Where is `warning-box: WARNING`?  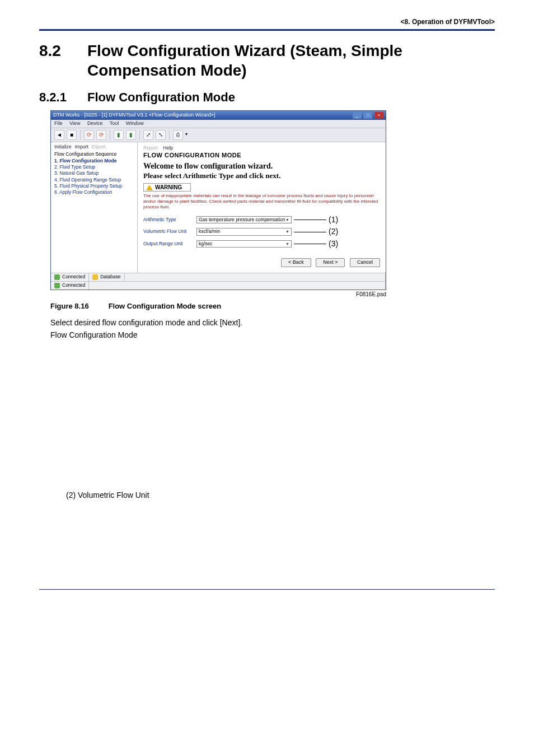 warning-box: WARNING is located at coordinates (167, 187).